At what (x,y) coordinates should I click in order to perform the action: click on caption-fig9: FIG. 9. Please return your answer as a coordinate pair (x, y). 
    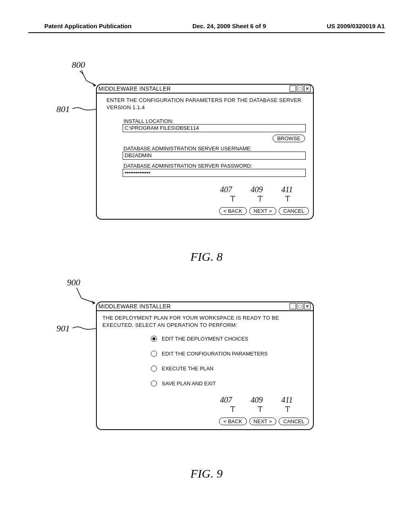
    Looking at the image, I should click on (206, 474).